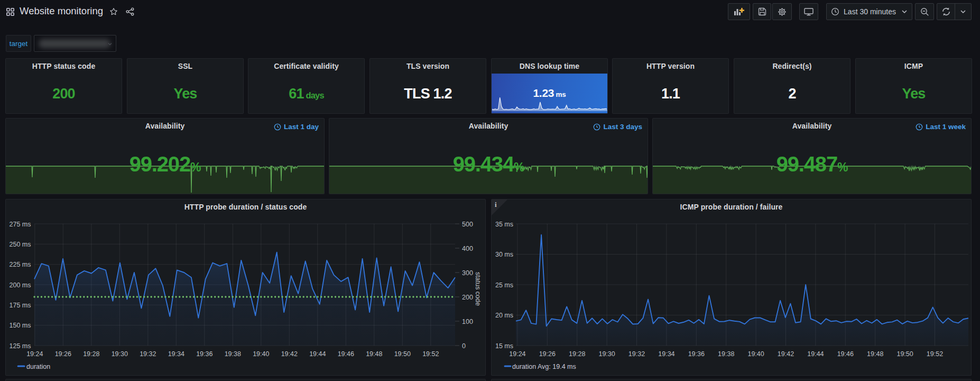 Image resolution: width=980 pixels, height=381 pixels. I want to click on svg-text: 30 ms, so click(504, 255).